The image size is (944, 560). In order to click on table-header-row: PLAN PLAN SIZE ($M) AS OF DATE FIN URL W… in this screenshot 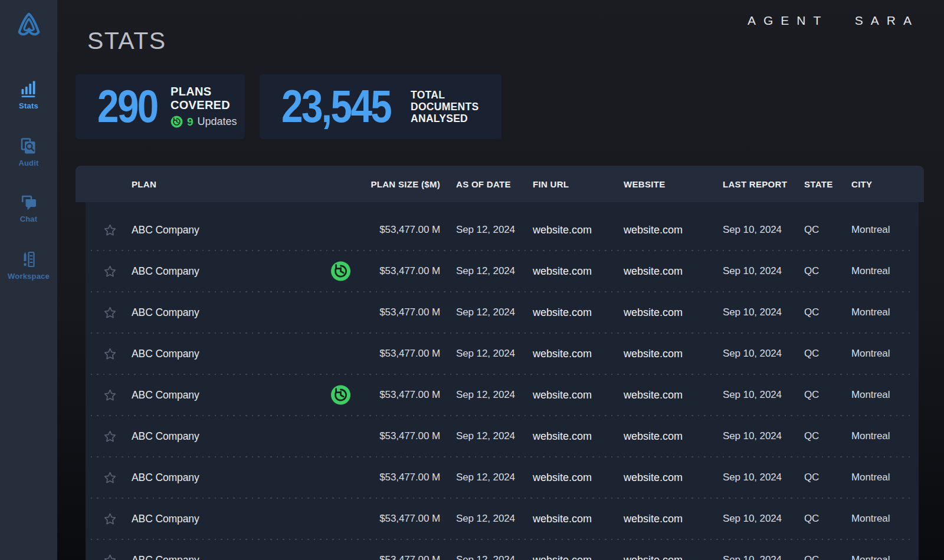, I will do `click(500, 184)`.